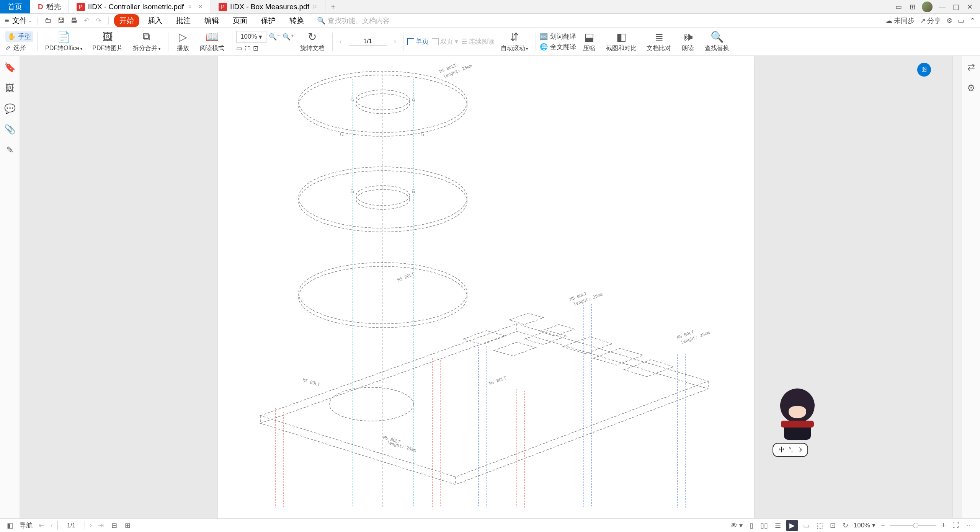 This screenshot has width=980, height=532. What do you see at coordinates (688, 41) in the screenshot?
I see `read-aloud-button: 🕪朗读` at bounding box center [688, 41].